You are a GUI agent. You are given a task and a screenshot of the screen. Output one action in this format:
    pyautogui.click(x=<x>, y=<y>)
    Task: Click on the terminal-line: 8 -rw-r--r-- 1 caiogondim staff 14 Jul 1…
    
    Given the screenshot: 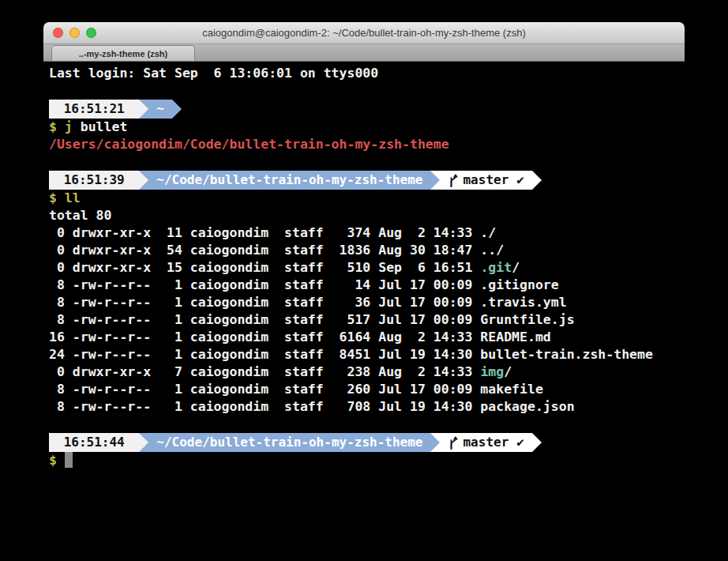 What is the action you would take?
    pyautogui.click(x=366, y=285)
    